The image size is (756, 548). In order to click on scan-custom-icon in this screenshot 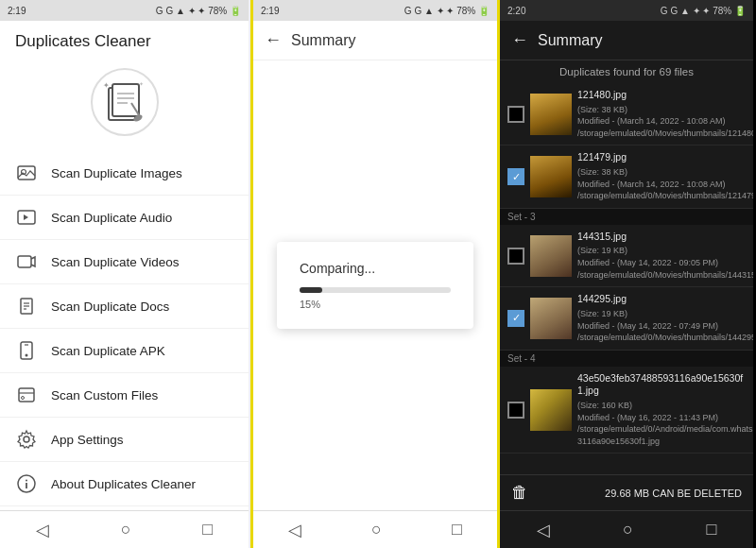, I will do `click(26, 395)`.